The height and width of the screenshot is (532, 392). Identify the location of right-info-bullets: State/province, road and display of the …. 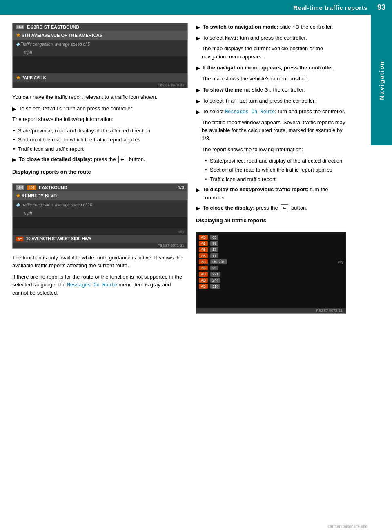
(271, 170).